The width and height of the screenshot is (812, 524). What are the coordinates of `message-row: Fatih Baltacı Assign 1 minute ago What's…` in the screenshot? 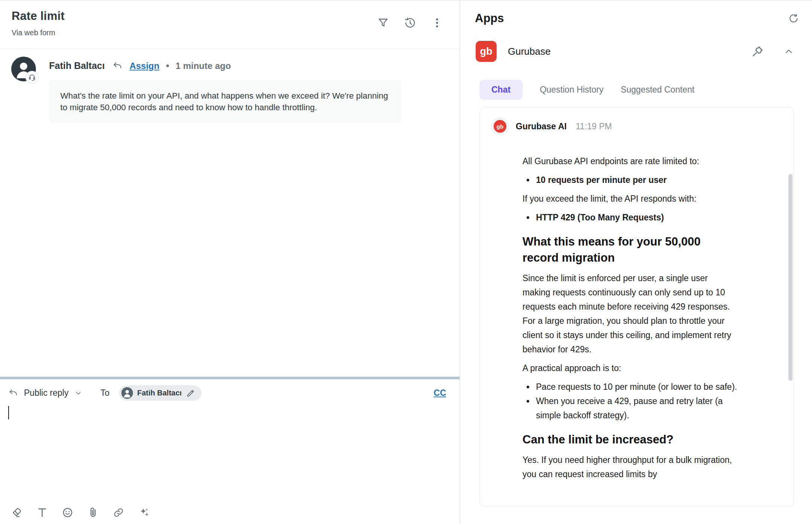 It's located at (230, 90).